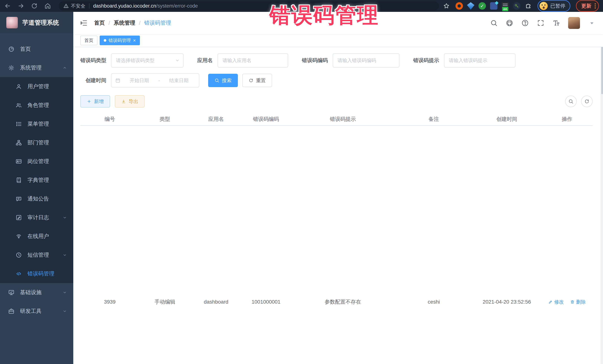 This screenshot has height=364, width=603. What do you see at coordinates (37, 199) in the screenshot?
I see `sidebar-item-announcement: 通知公告` at bounding box center [37, 199].